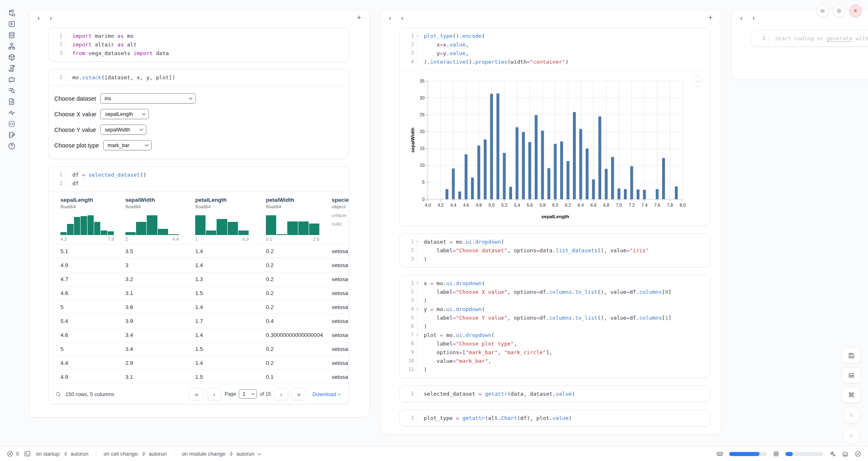 Image resolution: width=868 pixels, height=461 pixels. I want to click on table-cell: 3, so click(155, 265).